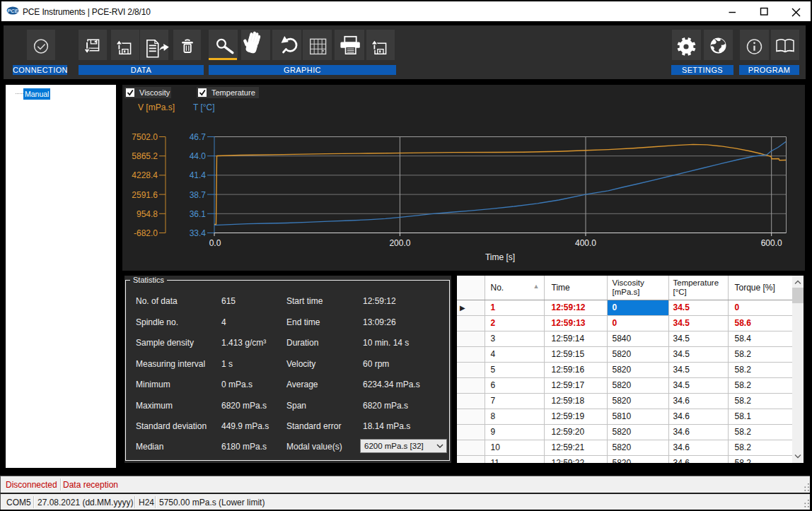 This screenshot has width=812, height=511. Describe the element at coordinates (198, 175) in the screenshot. I see `svg-text: 41.4` at that location.